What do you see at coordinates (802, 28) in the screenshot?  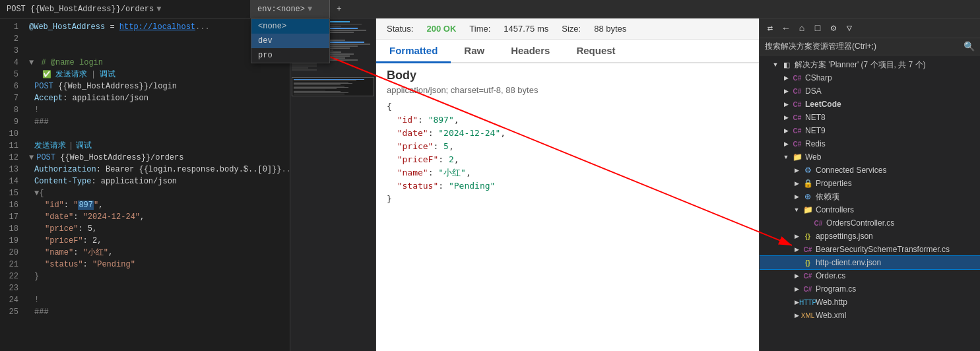 I see `home-icon: ⌂` at bounding box center [802, 28].